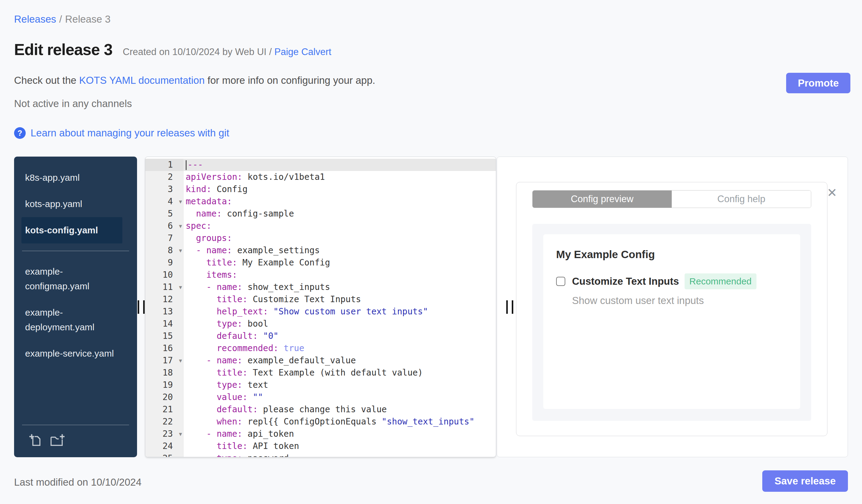 The height and width of the screenshot is (504, 862). Describe the element at coordinates (340, 360) in the screenshot. I see `code-text: - name: example_default_value` at that location.